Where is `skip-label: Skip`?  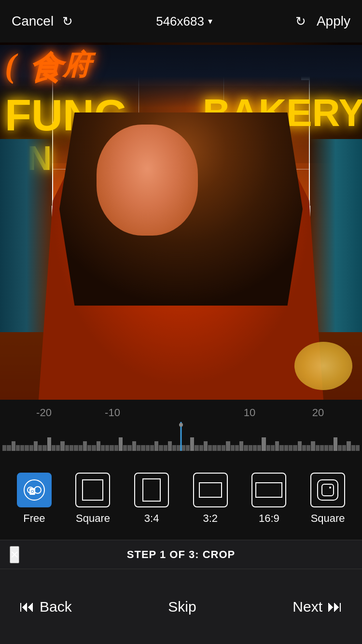
skip-label: Skip is located at coordinates (182, 607).